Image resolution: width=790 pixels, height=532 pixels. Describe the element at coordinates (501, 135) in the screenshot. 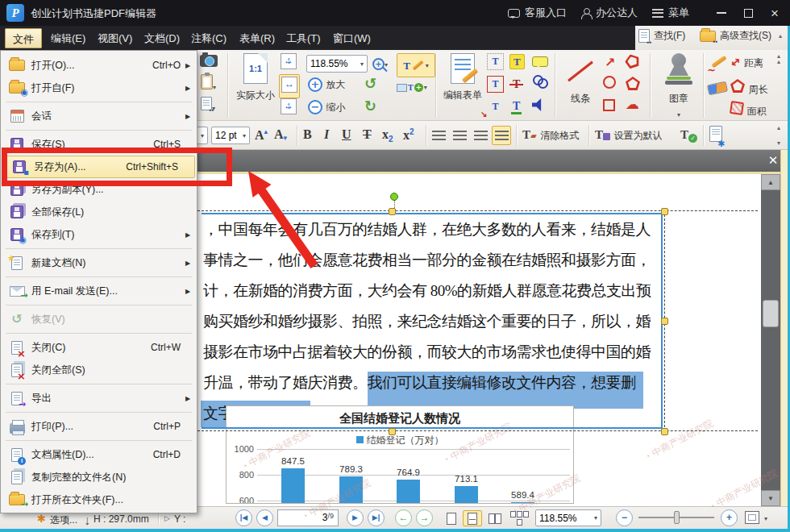

I see `align-justify-button` at that location.